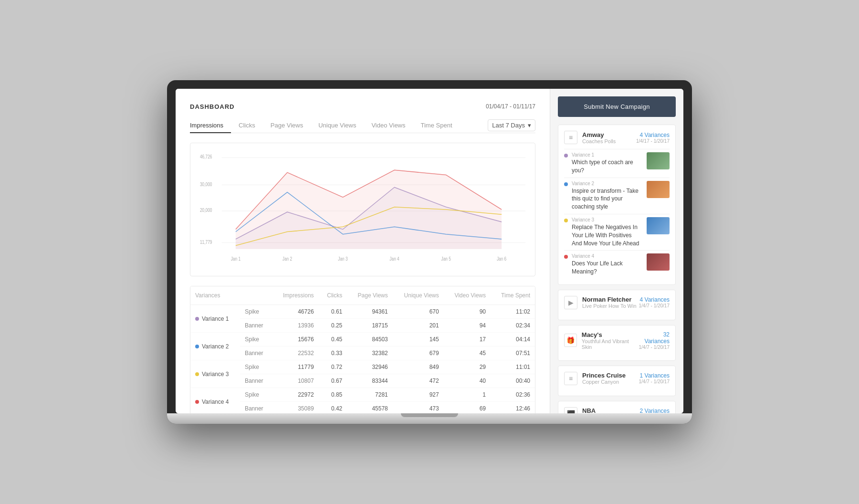  Describe the element at coordinates (617, 410) in the screenshot. I see `campaign-header: ⬛ NBA Motivation In Life 2 Variances 1/4…` at that location.